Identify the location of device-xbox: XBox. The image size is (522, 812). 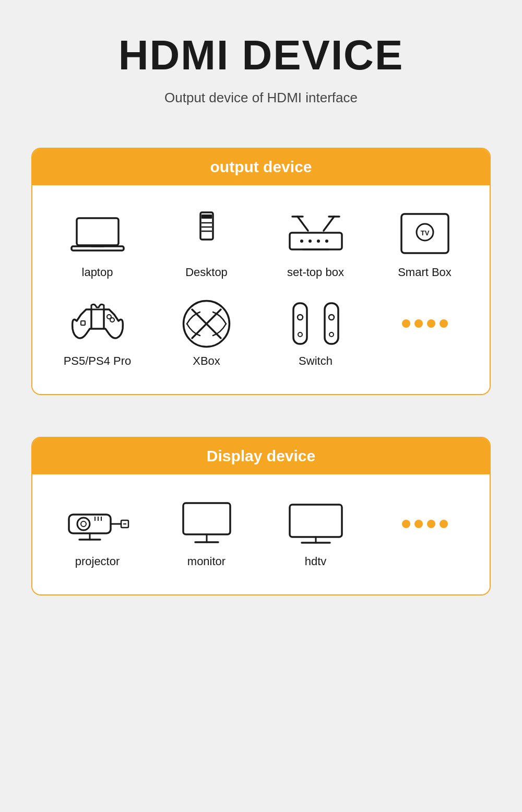
(207, 334).